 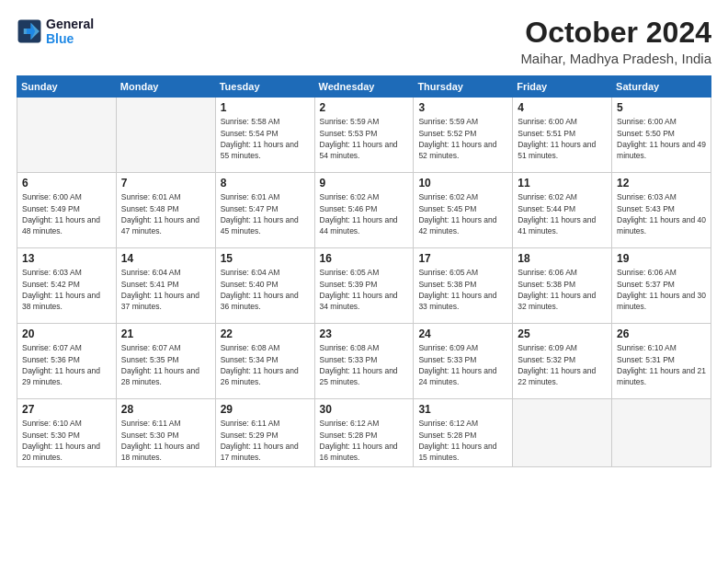 I want to click on day-number: 20, so click(x=66, y=334).